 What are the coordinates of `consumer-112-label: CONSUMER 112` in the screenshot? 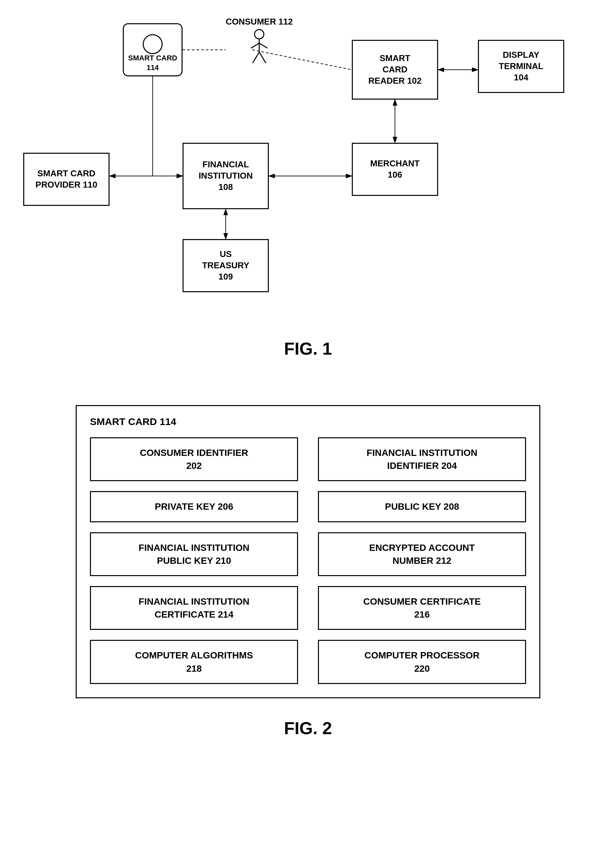 It's located at (259, 22).